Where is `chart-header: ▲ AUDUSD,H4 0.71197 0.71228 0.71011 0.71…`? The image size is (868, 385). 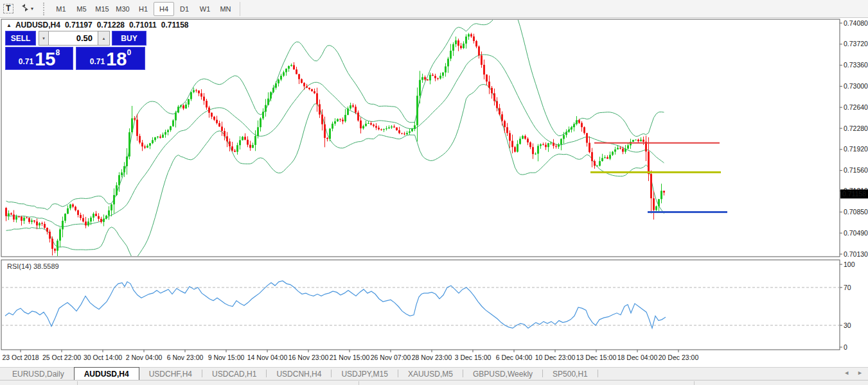
chart-header: ▲ AUDUSD,H4 0.71197 0.71228 0.71011 0.71… is located at coordinates (98, 25).